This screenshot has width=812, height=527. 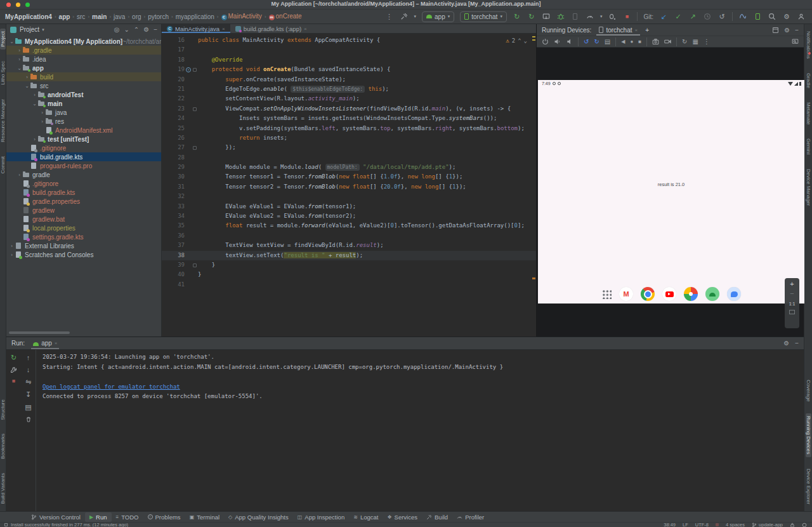 I want to click on add-device-tab-button: +, so click(x=647, y=30).